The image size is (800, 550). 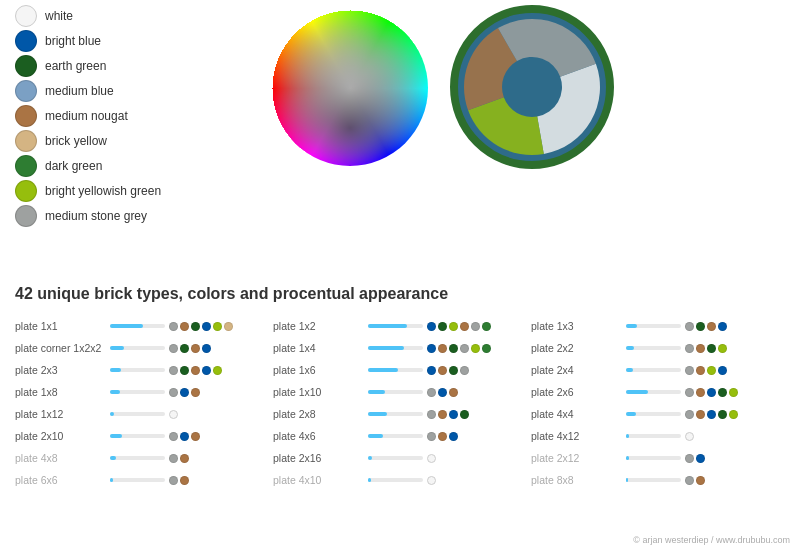 I want to click on table-row: plate 1x8plate 1x10plate 2x6, so click(x=402, y=392).